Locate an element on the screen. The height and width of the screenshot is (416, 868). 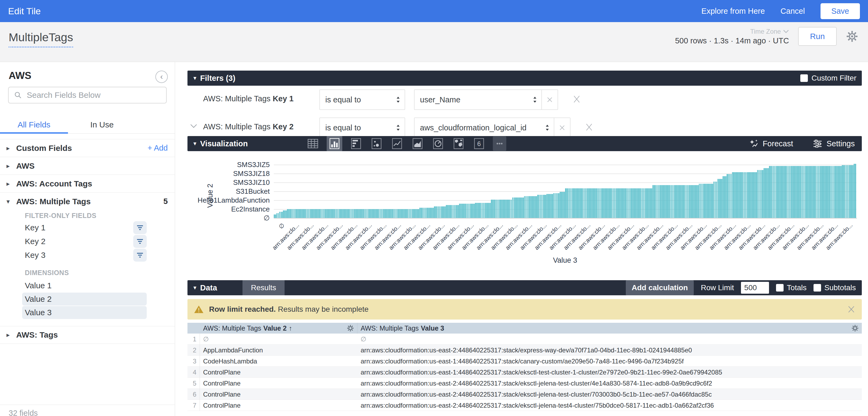
tab-all-fields: All Fields is located at coordinates (34, 125).